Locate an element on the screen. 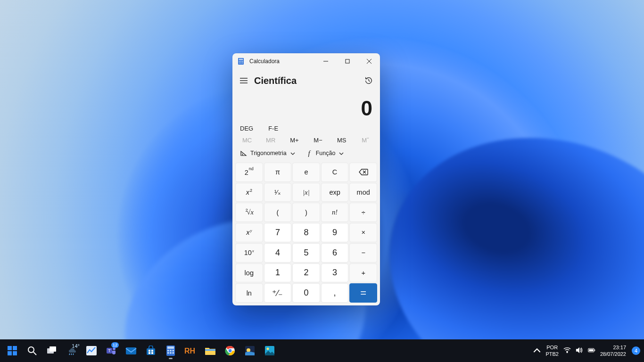 The width and height of the screenshot is (644, 362). key-clear: C is located at coordinates (335, 173).